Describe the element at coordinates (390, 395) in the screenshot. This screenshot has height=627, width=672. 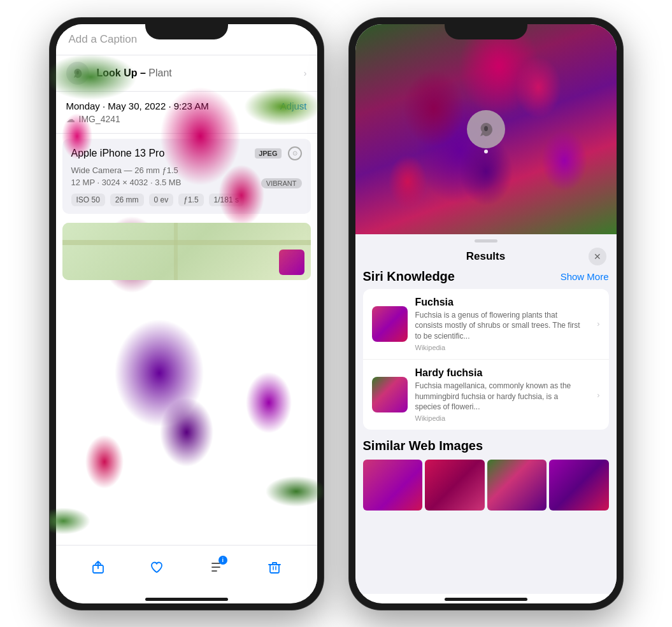
I see `hardy-fuchsia-thumbnail` at that location.